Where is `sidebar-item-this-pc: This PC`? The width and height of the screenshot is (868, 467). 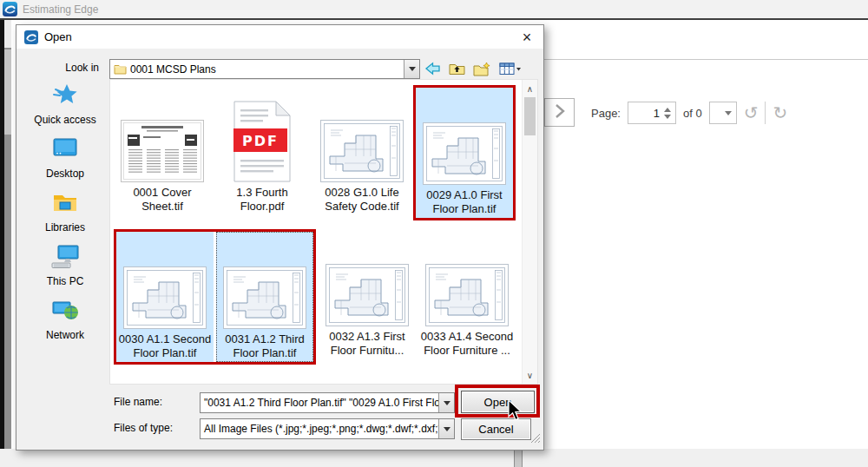
sidebar-item-this-pc: This PC is located at coordinates (65, 266).